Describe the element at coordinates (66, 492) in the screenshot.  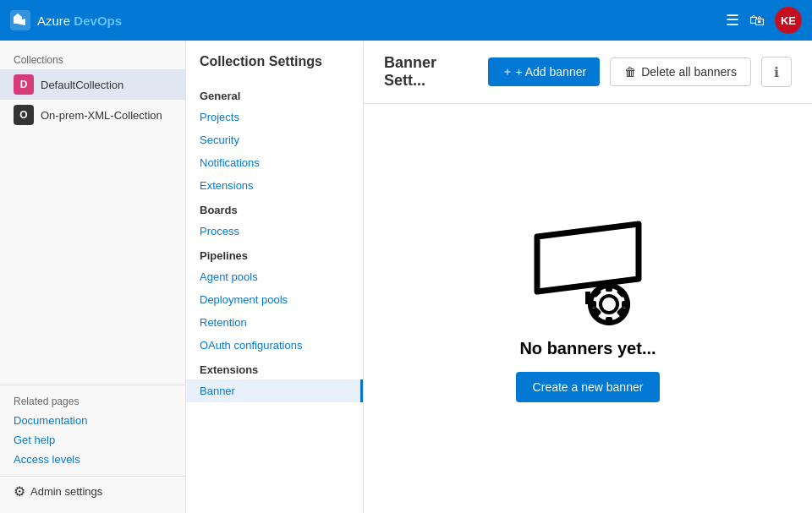
I see `admin-settings-label: Admin settings` at that location.